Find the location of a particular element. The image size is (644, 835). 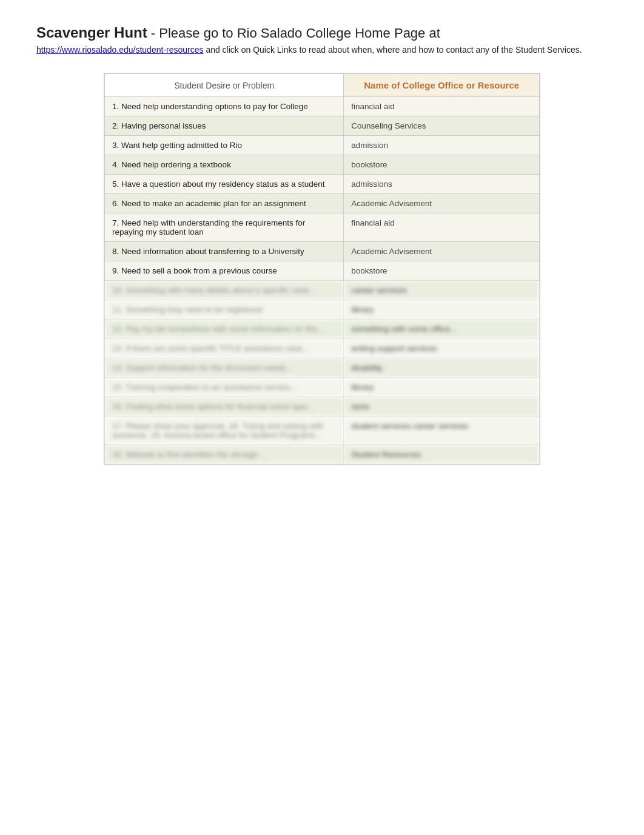

problem-cell: 4. Need help ordering a textbook is located at coordinates (224, 165).